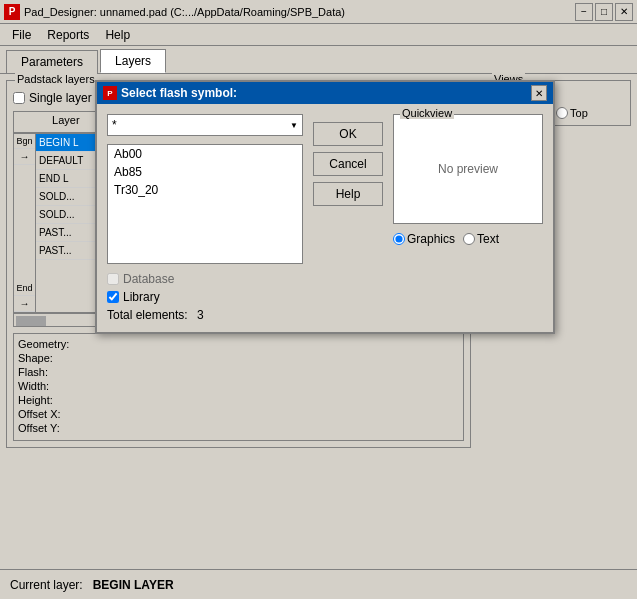 The image size is (637, 599). Describe the element at coordinates (539, 93) in the screenshot. I see `dialog-close-button: ✕` at that location.